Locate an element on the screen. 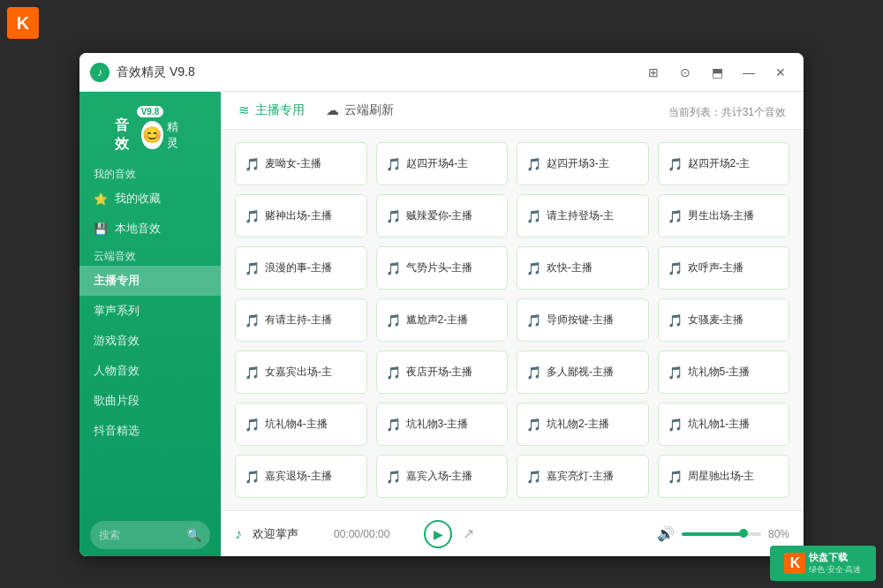 Image resolution: width=883 pixels, height=588 pixels. sound-btn-label: 有请主持-主播 is located at coordinates (298, 320).